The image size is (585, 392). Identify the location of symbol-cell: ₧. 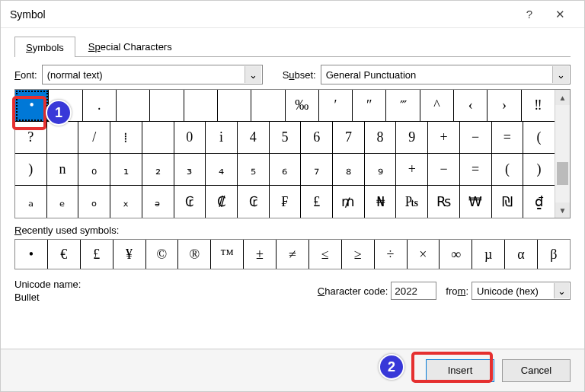
(412, 202).